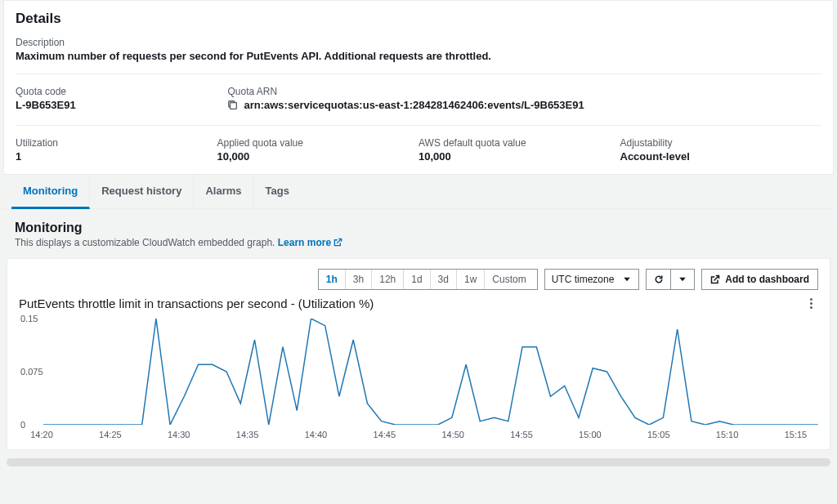  I want to click on tab-tags: Tags, so click(276, 191).